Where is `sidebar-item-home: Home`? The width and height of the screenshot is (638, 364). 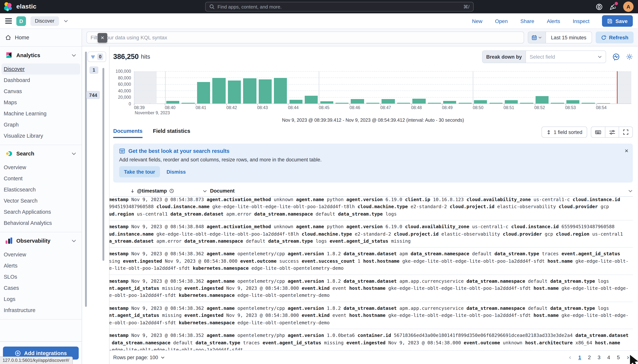 sidebar-item-home: Home is located at coordinates (41, 38).